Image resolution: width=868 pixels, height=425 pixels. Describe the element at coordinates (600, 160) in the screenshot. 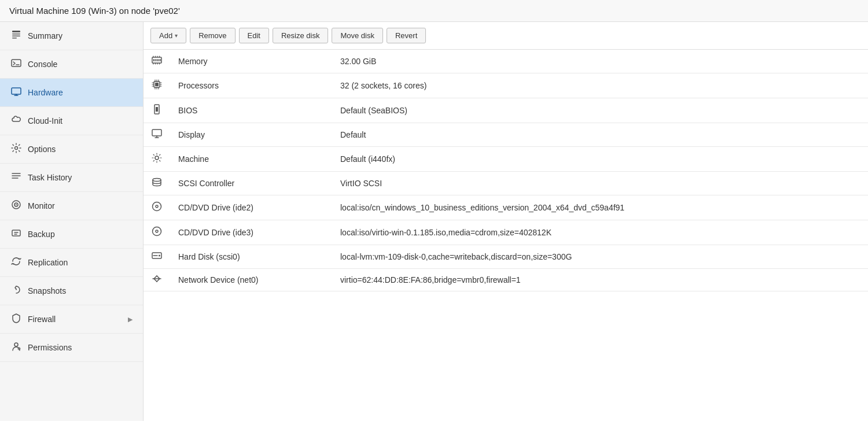

I see `hw-item-value: Default (i440fx)` at that location.